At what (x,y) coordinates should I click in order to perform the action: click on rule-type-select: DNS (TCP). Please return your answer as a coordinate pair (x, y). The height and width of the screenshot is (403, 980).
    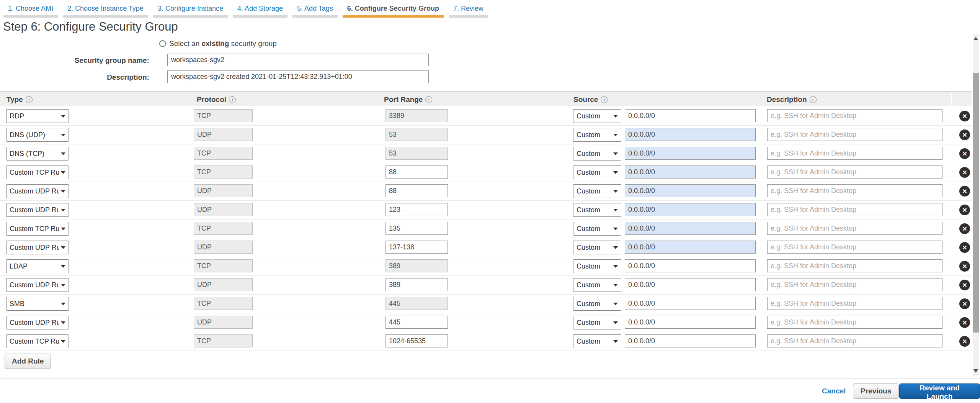
    Looking at the image, I should click on (38, 154).